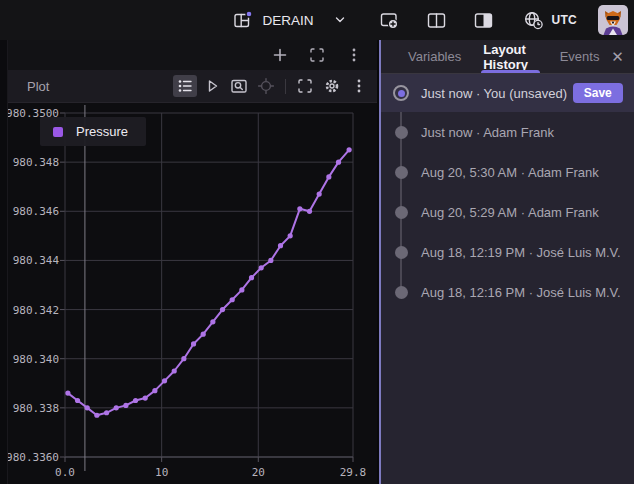  What do you see at coordinates (58, 132) in the screenshot?
I see `series-color-swatch` at bounding box center [58, 132].